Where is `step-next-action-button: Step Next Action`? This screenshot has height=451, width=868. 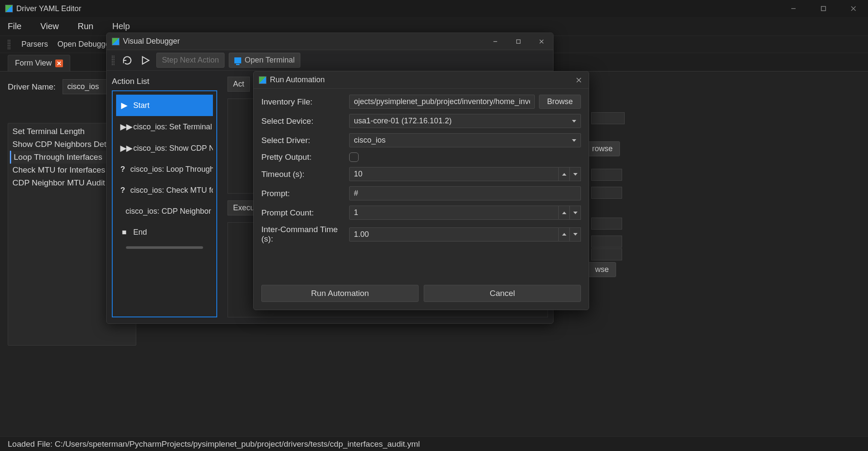
step-next-action-button: Step Next Action is located at coordinates (190, 60).